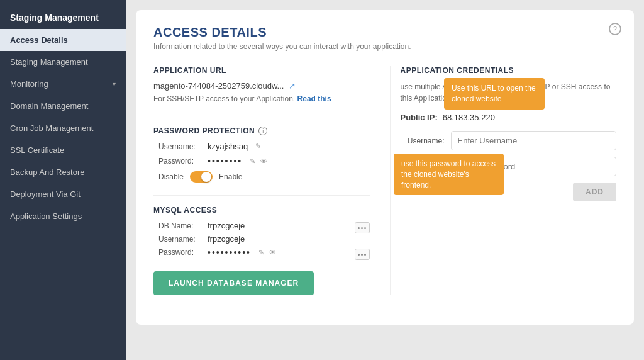  Describe the element at coordinates (204, 131) in the screenshot. I see `pw-heading: PASSWORD PROTECTION` at that location.